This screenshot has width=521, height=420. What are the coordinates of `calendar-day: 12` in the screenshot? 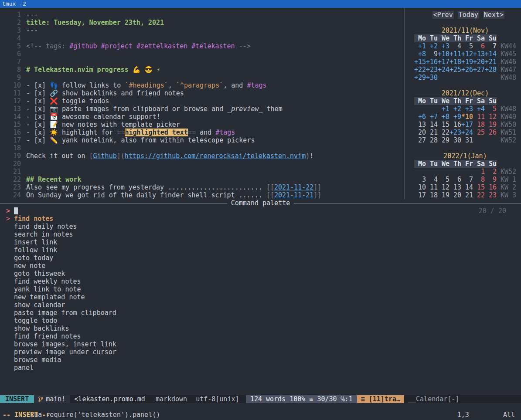 It's located at (491, 117).